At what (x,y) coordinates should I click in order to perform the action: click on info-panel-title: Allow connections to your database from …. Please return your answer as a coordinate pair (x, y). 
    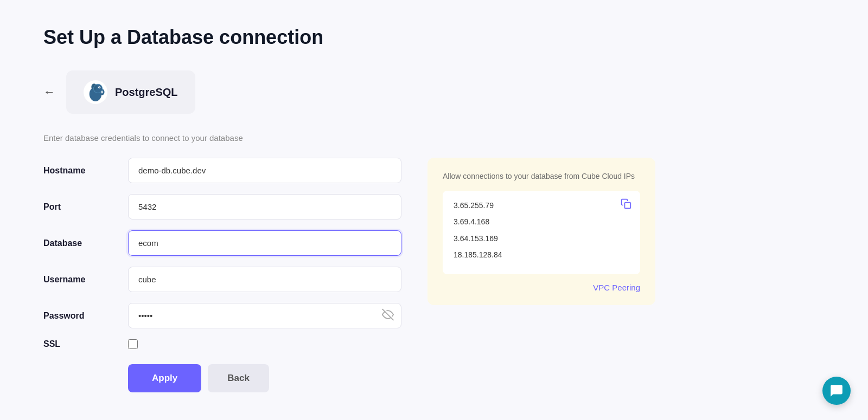
    Looking at the image, I should click on (541, 177).